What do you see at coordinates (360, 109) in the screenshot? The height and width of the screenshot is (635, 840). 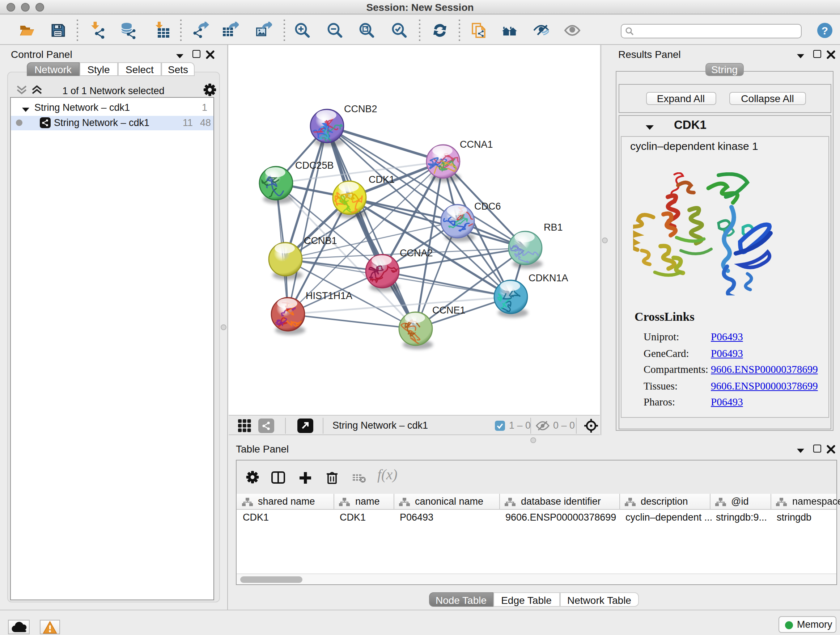 I see `svg-text: CCNB2` at bounding box center [360, 109].